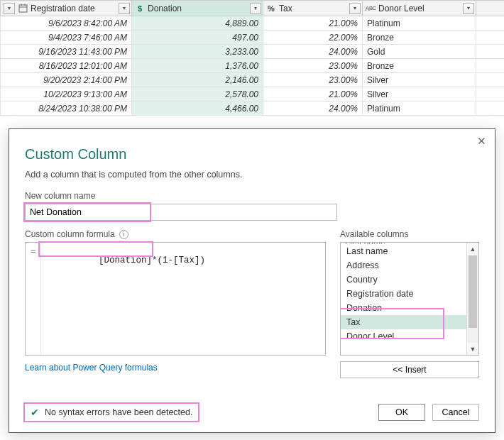 This screenshot has width=504, height=440. Describe the element at coordinates (473, 349) in the screenshot. I see `scroll-down-icon: ▼` at that location.